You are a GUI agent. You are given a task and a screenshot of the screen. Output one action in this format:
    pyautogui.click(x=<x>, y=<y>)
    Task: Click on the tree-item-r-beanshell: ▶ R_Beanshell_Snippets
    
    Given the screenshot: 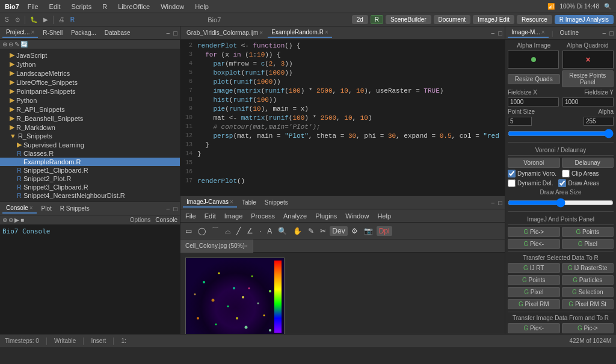 What is the action you would take?
    pyautogui.click(x=90, y=118)
    